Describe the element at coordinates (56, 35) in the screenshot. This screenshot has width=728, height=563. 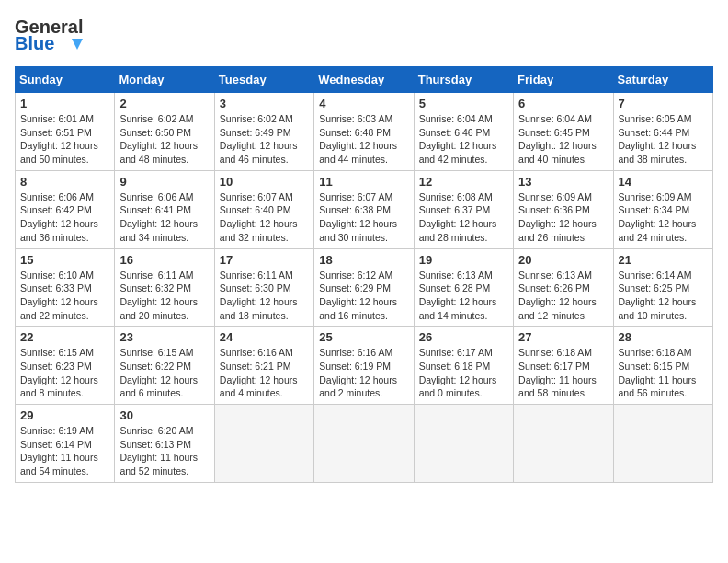
I see `logo-svg: GeneralBlue` at that location.